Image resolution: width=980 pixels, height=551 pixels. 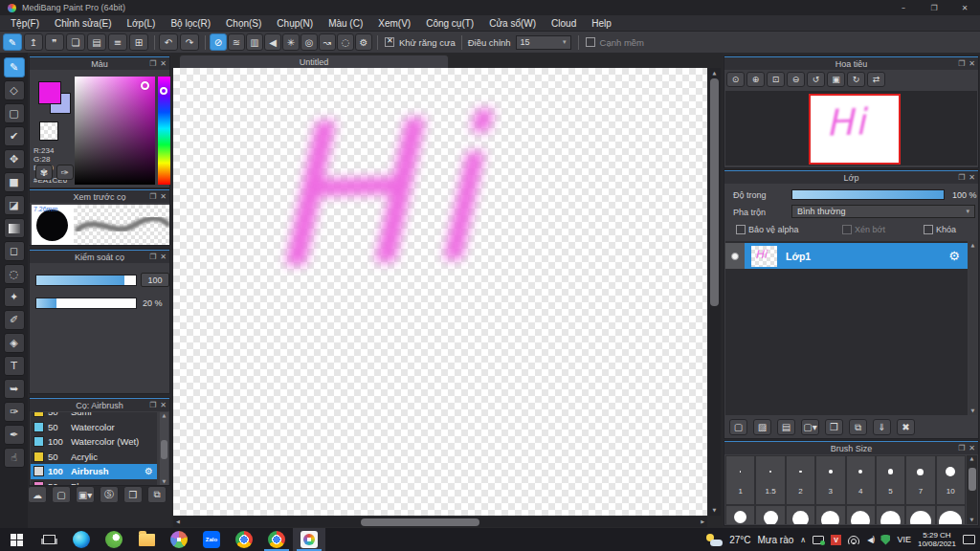 What do you see at coordinates (601, 23) in the screenshot?
I see `menu-item: Help` at bounding box center [601, 23].